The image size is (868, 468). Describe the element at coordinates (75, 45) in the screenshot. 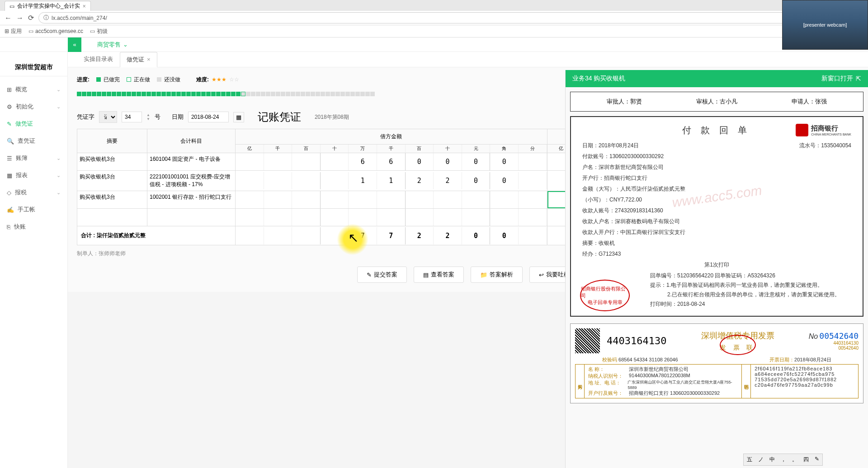

I see `sidebar-collapse-button: «` at that location.